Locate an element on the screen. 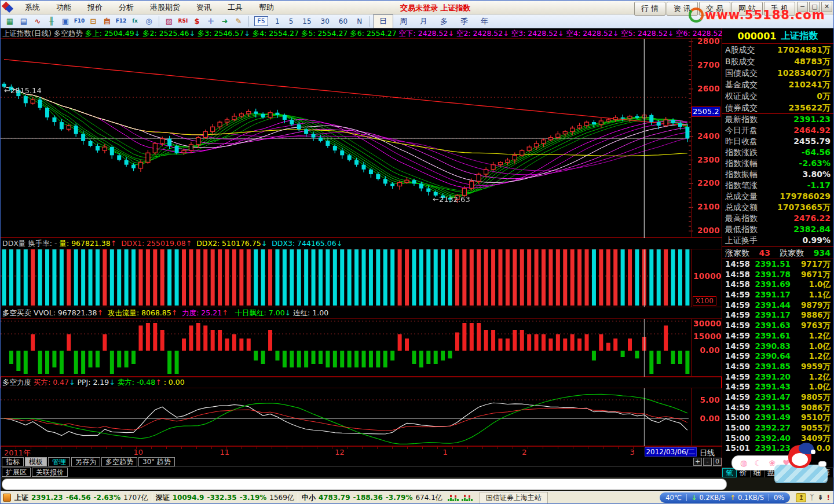  quote-grid-icon: ▦ is located at coordinates (10, 21).